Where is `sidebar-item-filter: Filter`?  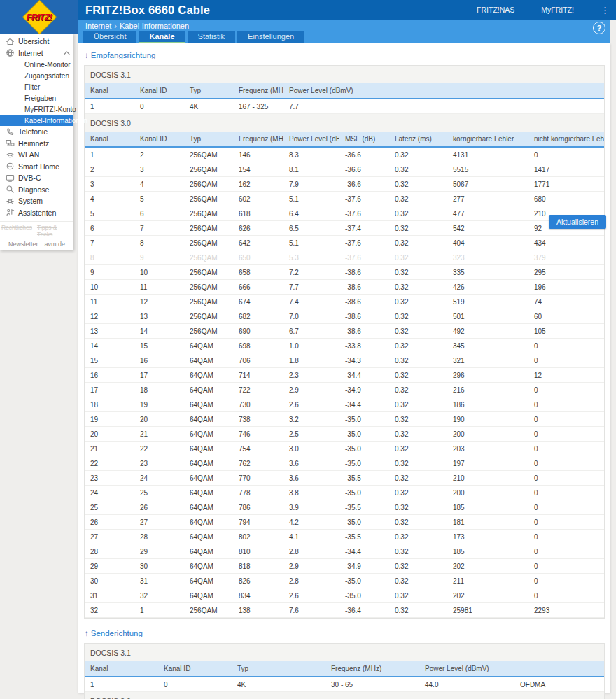 sidebar-item-filter: Filter is located at coordinates (36, 87).